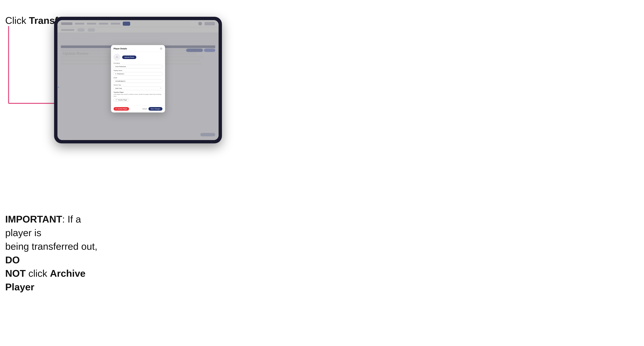 The image size is (644, 346). I want to click on modal-close-button: ×, so click(161, 48).